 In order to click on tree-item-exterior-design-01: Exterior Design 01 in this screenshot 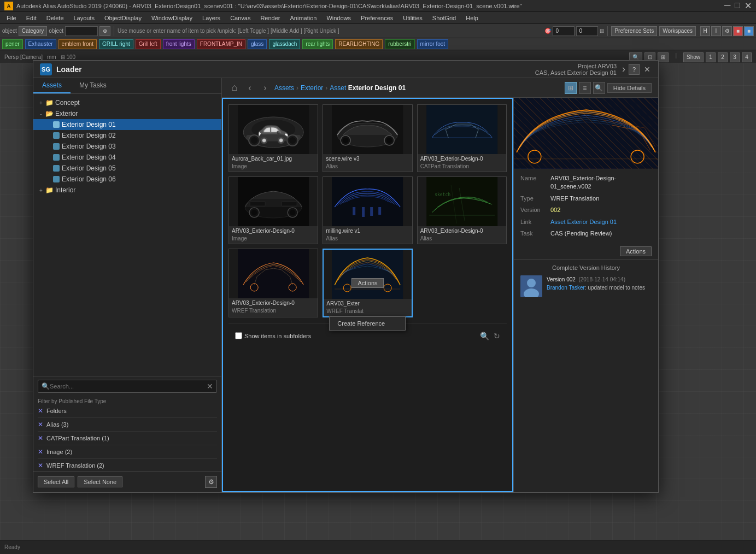, I will do `click(127, 125)`.